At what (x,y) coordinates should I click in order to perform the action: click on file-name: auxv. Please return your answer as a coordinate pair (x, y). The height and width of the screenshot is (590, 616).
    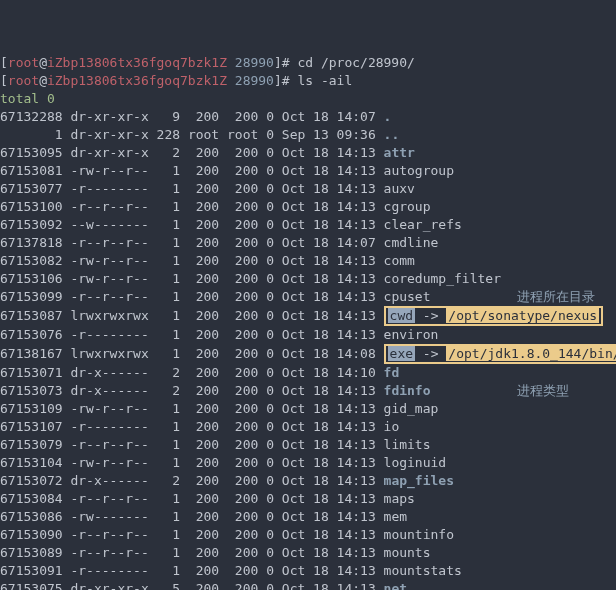
    Looking at the image, I should click on (400, 188).